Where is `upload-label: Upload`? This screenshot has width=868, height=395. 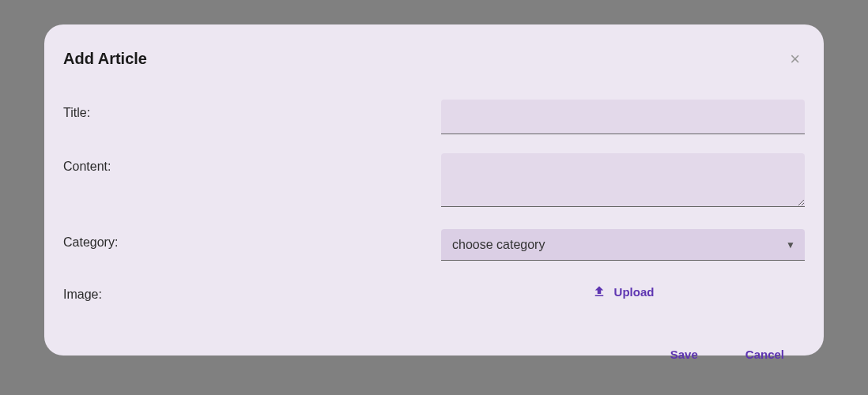 upload-label: Upload is located at coordinates (634, 292).